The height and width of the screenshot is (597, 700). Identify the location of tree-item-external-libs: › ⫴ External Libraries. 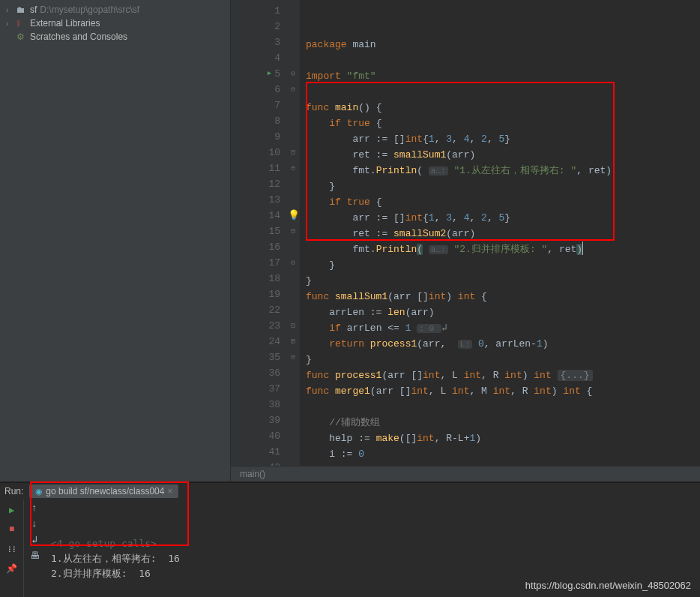
(115, 23).